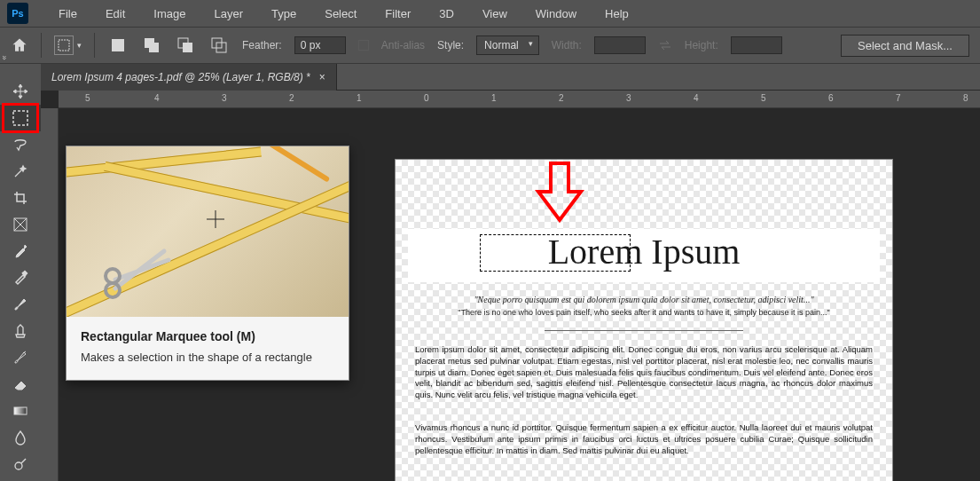 This screenshot has height=481, width=980. What do you see at coordinates (219, 45) in the screenshot?
I see `intersect-selection-icon` at bounding box center [219, 45].